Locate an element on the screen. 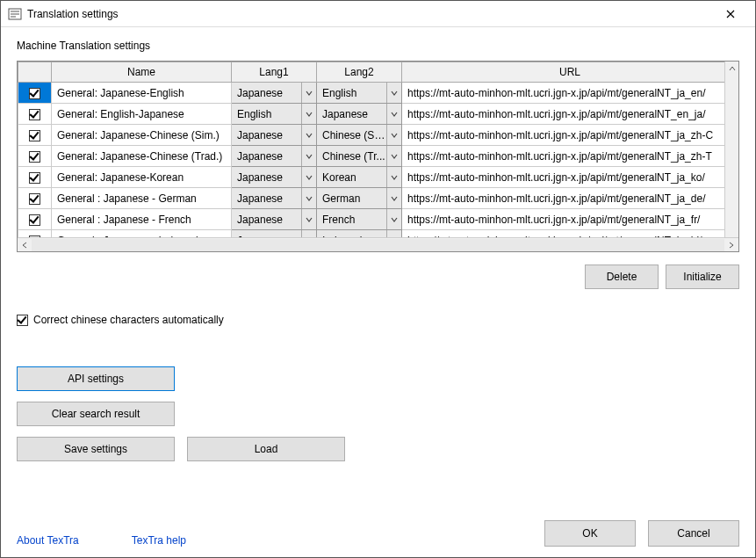 The height and width of the screenshot is (558, 756). initialize-button: Initialize is located at coordinates (702, 277).